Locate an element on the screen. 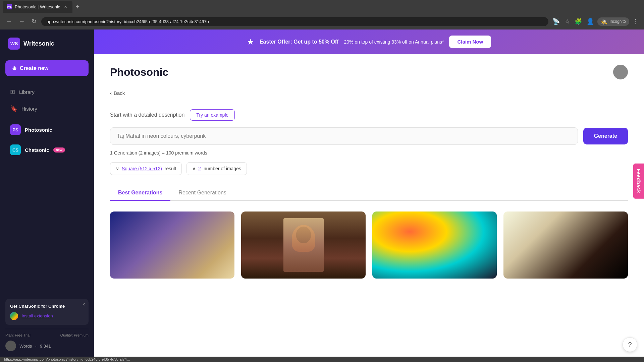 This screenshot has height=362, width=644. chrome-logo-icon is located at coordinates (14, 316).